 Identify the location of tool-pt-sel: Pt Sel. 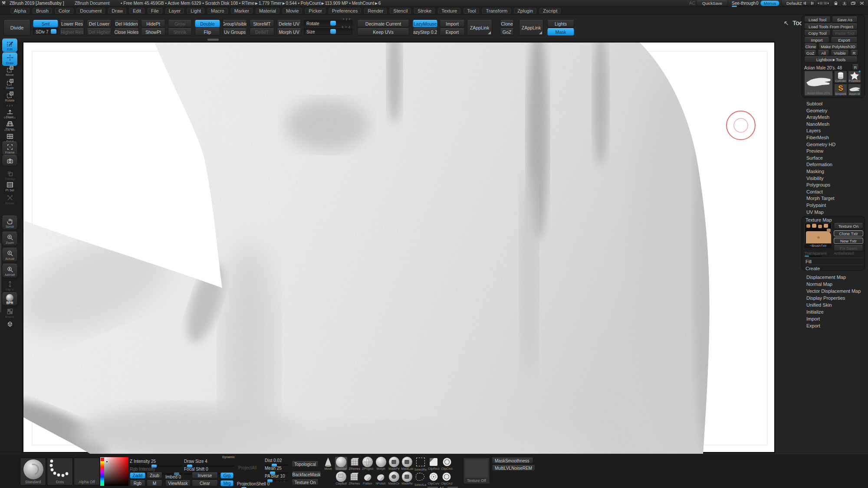
(10, 187).